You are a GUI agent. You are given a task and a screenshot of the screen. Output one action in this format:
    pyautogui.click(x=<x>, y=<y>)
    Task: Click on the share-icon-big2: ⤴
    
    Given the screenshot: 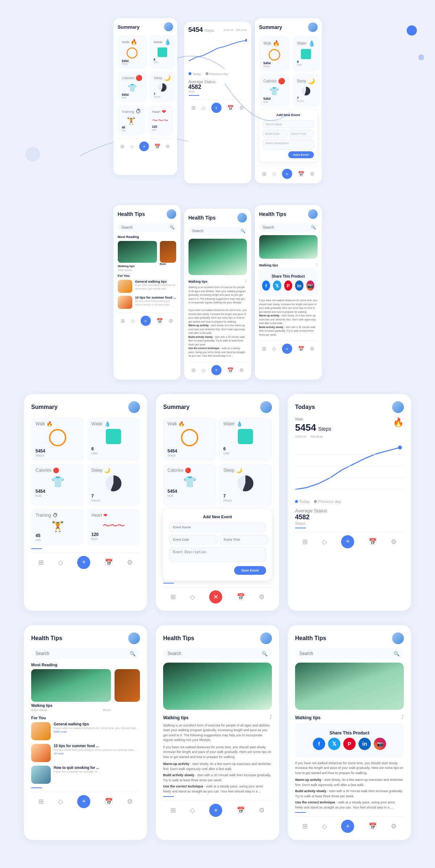 What is the action you would take?
    pyautogui.click(x=270, y=717)
    